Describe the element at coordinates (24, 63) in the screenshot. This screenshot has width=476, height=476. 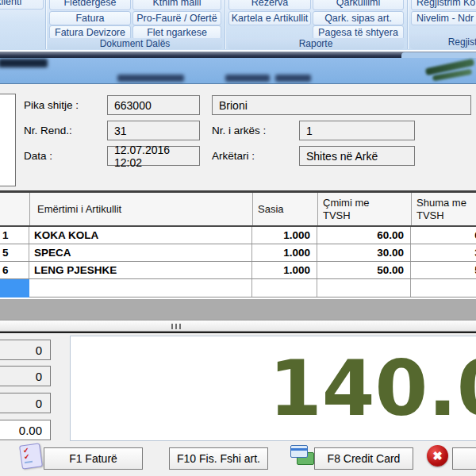
I see `redacted-company-name` at that location.